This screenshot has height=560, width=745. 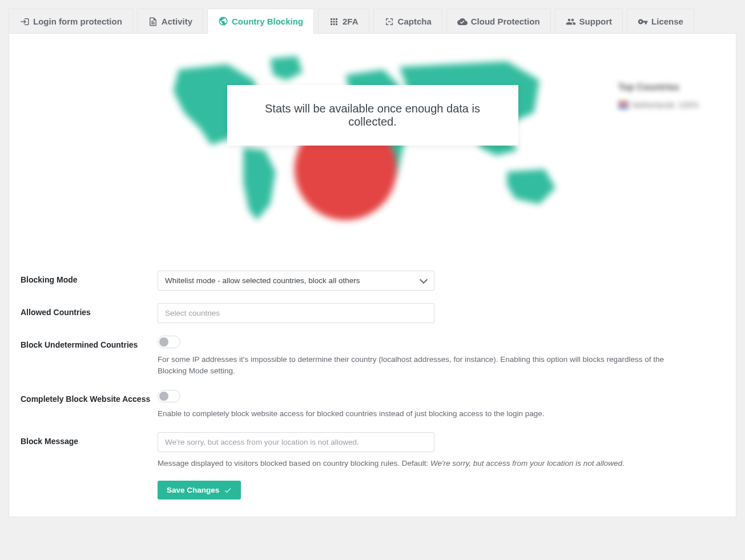 What do you see at coordinates (659, 87) in the screenshot?
I see `top-countries-title: Top Countries` at bounding box center [659, 87].